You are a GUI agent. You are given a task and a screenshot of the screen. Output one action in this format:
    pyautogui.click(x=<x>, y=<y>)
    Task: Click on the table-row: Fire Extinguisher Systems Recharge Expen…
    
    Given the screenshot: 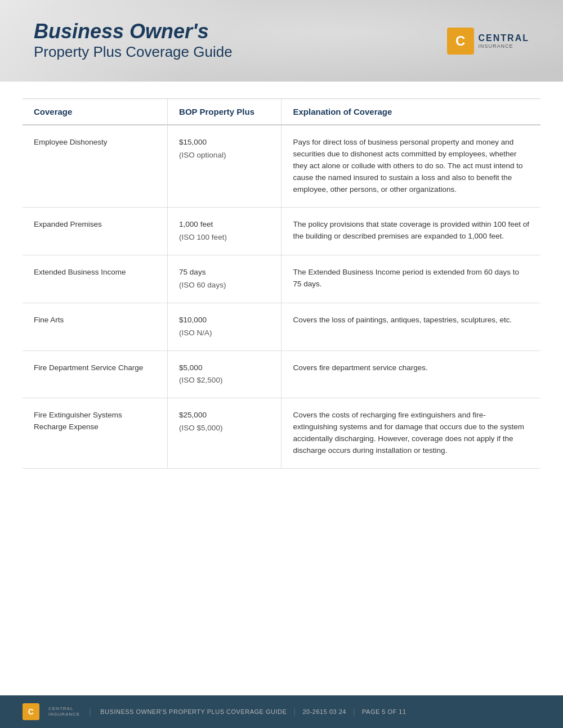 What is the action you would take?
    pyautogui.click(x=282, y=433)
    